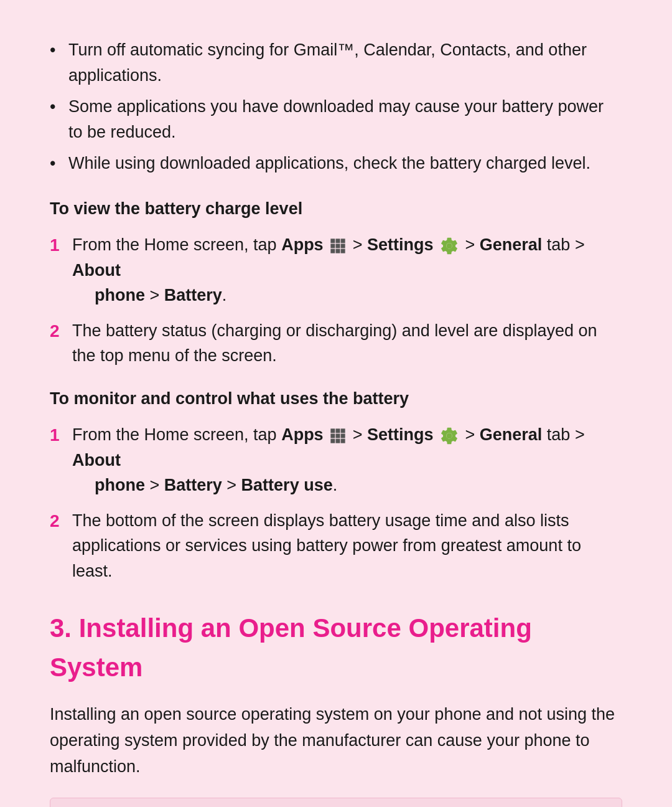 This screenshot has width=672, height=807. I want to click on section2-step2: 2 The bottom of the screen displays batt…, so click(336, 546).